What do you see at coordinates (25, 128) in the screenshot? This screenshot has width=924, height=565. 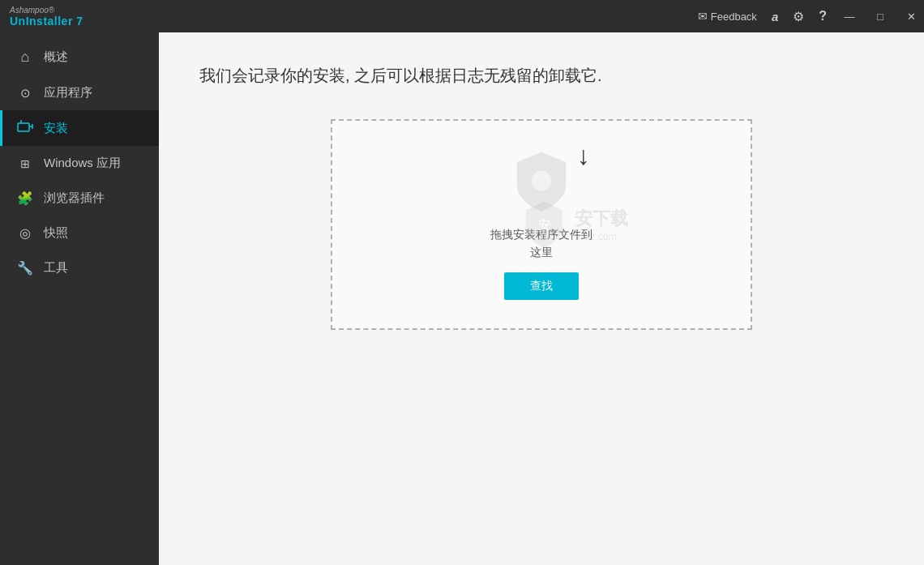 I see `install-icon` at bounding box center [25, 128].